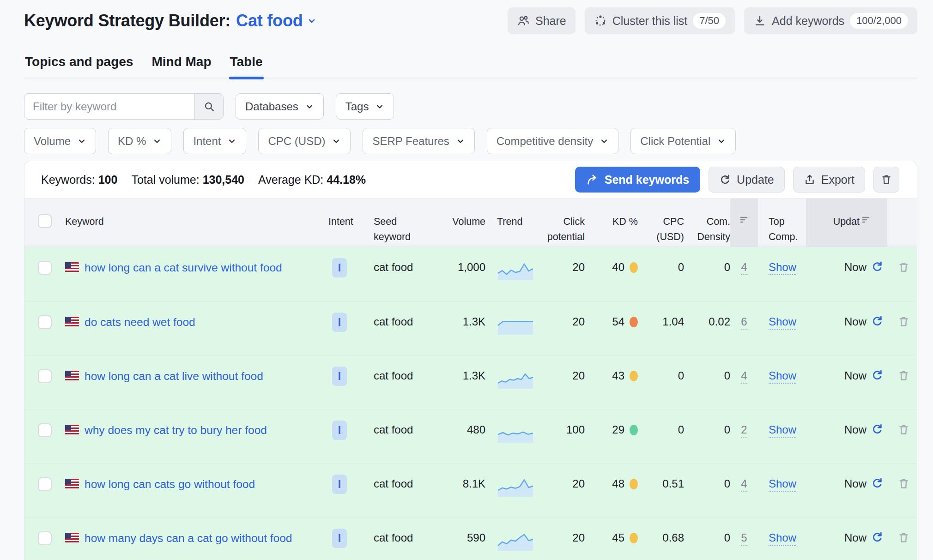 This screenshot has height=560, width=933. Describe the element at coordinates (471, 223) in the screenshot. I see `table-header: Keyword Intent Seed keyword Volume Trend…` at that location.